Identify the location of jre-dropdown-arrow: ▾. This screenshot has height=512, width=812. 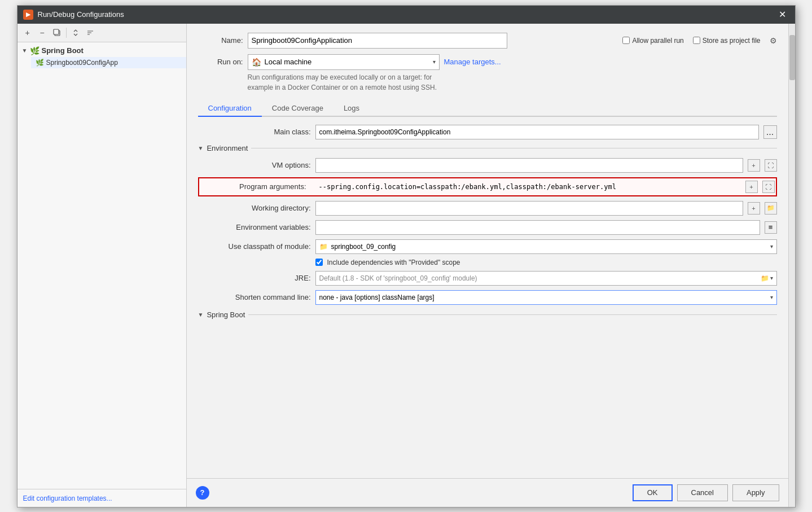
(772, 278).